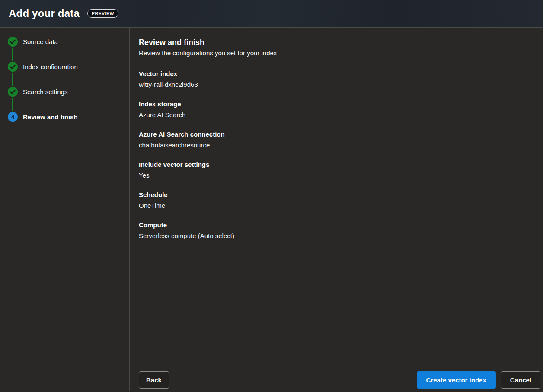 This screenshot has width=543, height=392. I want to click on field-label: Schedule, so click(335, 194).